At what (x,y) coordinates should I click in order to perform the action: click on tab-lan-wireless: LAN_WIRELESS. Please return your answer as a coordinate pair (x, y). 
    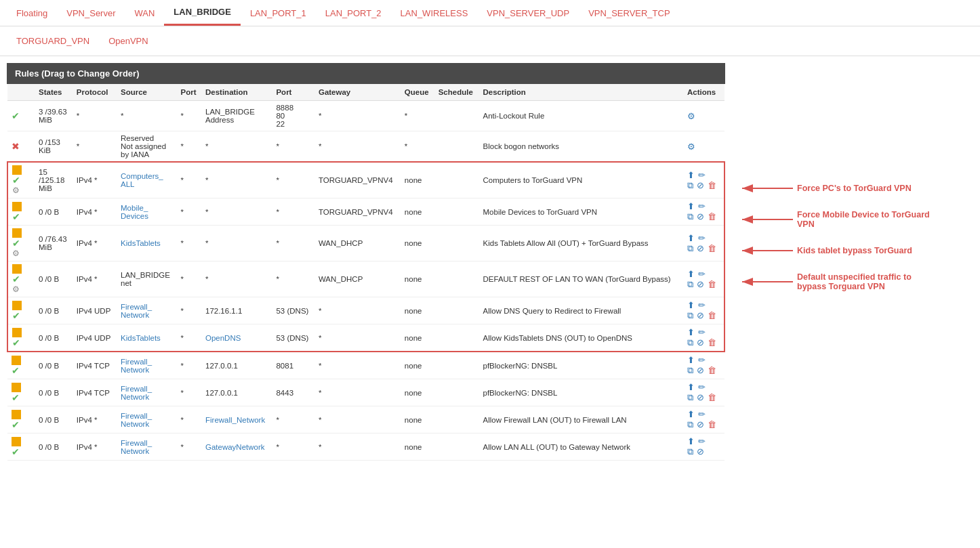
    Looking at the image, I should click on (434, 14).